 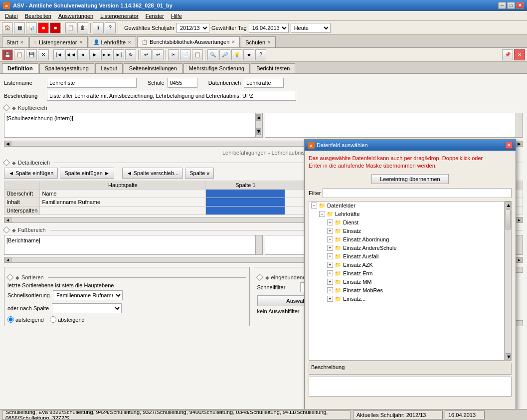 I want to click on tb2-paste: 📋, so click(x=197, y=55).